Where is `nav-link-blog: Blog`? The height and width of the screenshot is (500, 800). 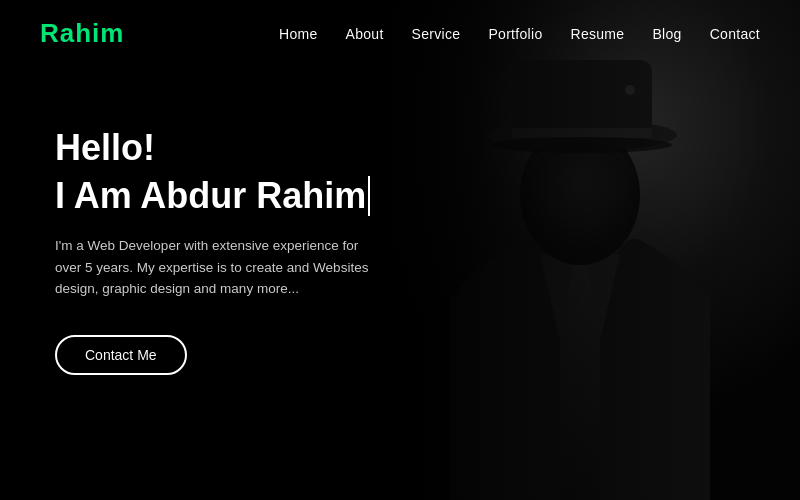 nav-link-blog: Blog is located at coordinates (666, 34).